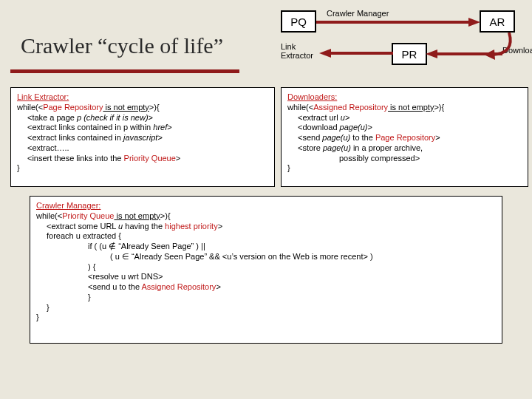 This screenshot has width=532, height=399. What do you see at coordinates (354, 127) in the screenshot?
I see `dl-l3b: page(u)` at bounding box center [354, 127].